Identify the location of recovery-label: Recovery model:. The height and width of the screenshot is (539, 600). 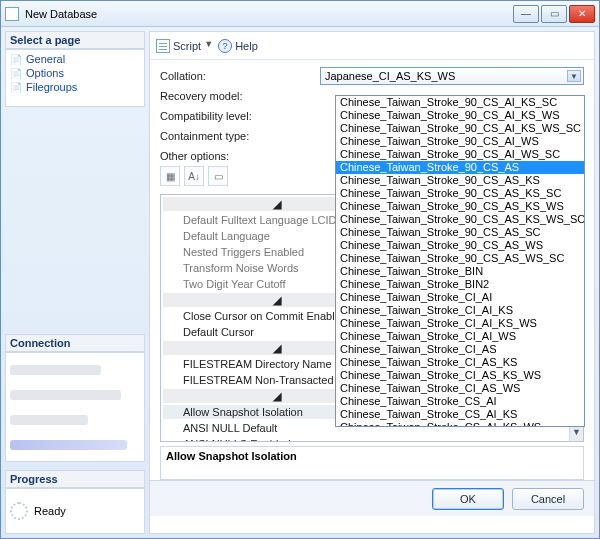
(240, 96).